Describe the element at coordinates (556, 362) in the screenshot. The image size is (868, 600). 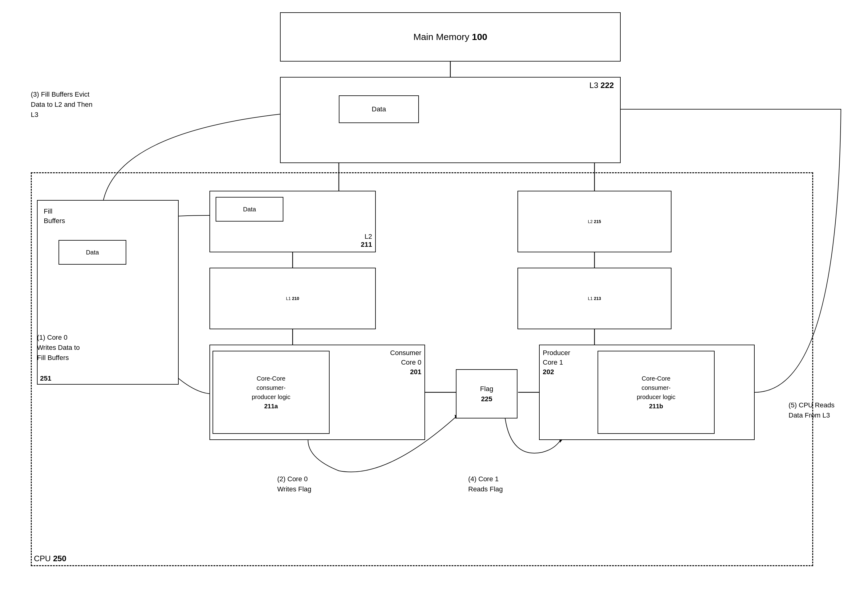
I see `producer-core-label: ProducerCore 1202` at that location.